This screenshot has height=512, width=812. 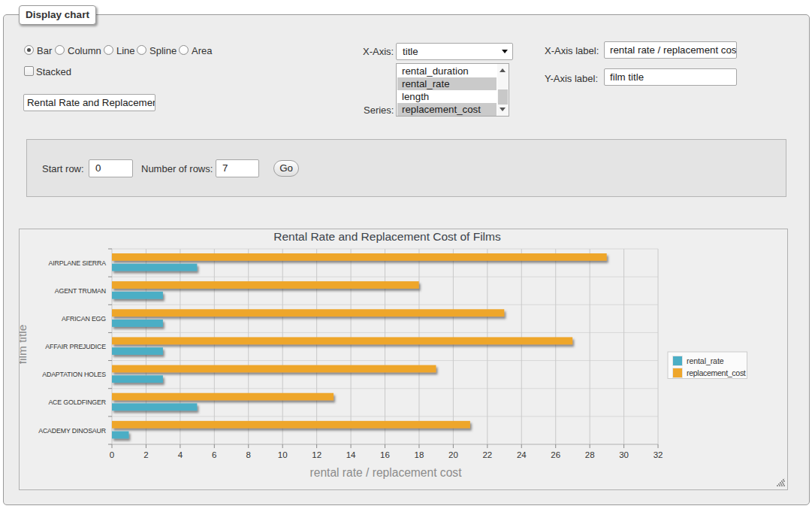 What do you see at coordinates (75, 347) in the screenshot?
I see `svg-text: AFFAIR PREJUDICE` at bounding box center [75, 347].